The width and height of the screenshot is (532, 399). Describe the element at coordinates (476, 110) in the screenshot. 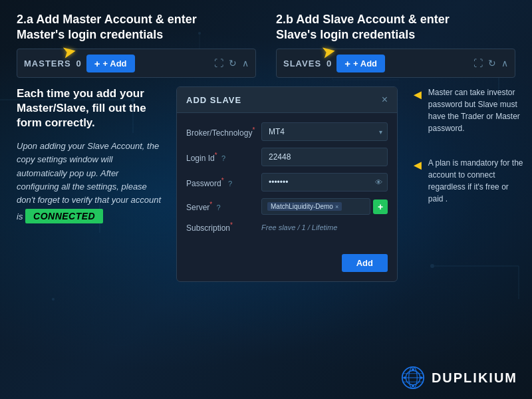

I see `tip1-text: Master can take investor password but Sl…` at that location.